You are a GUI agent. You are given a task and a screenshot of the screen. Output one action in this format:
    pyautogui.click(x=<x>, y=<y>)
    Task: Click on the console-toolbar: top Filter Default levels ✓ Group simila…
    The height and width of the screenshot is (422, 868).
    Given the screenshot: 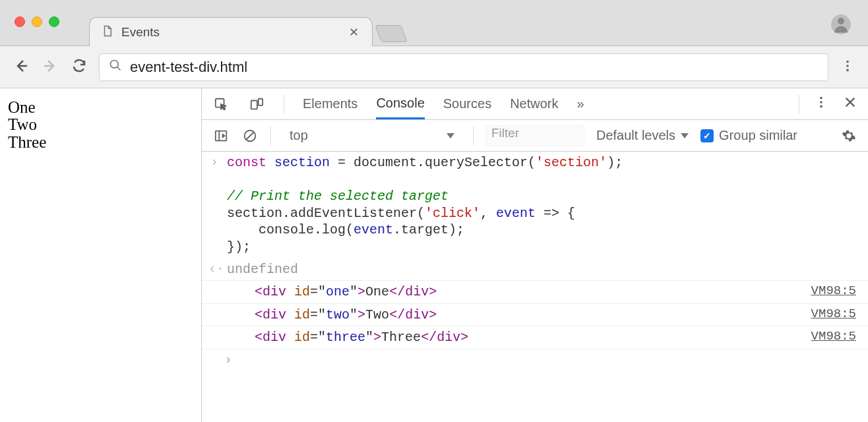 What is the action you would take?
    pyautogui.click(x=535, y=136)
    